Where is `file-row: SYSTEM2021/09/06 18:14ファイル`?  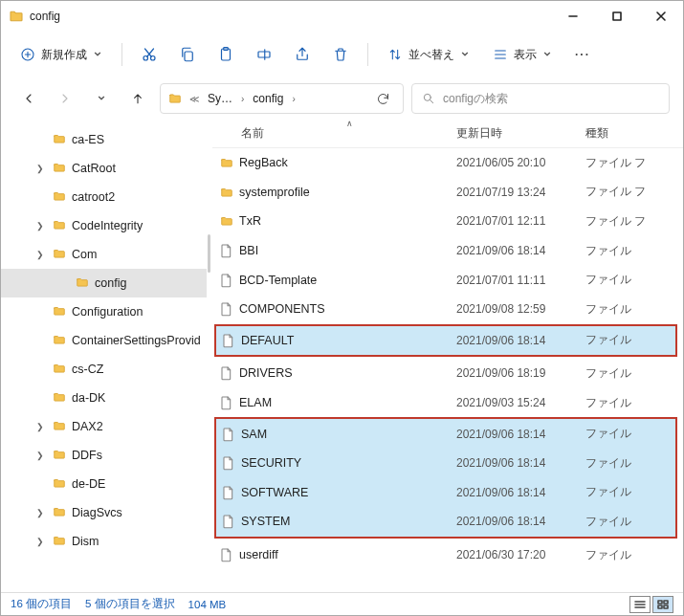
file-row: SYSTEM2021/09/06 18:14ファイル is located at coordinates (446, 522).